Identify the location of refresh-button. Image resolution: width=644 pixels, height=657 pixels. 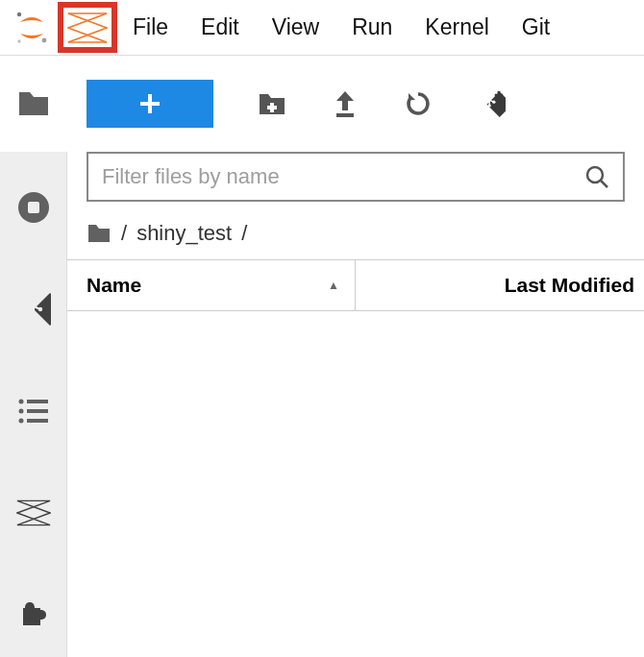
(418, 104).